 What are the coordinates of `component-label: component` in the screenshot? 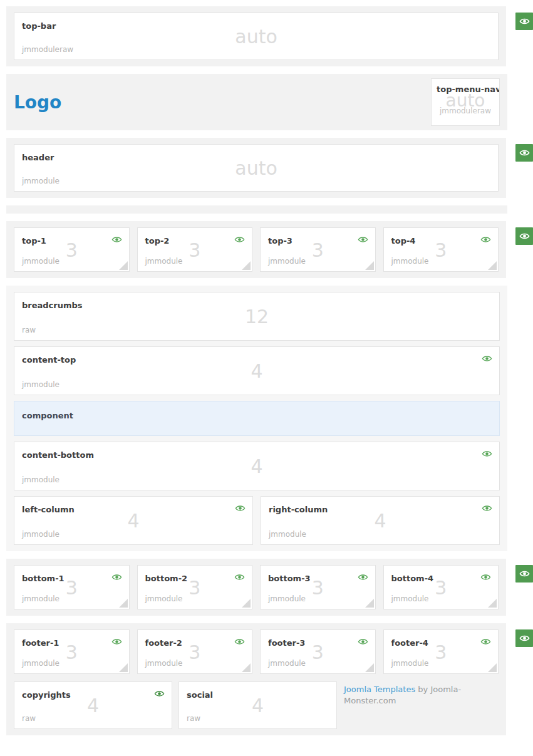 It's located at (48, 416).